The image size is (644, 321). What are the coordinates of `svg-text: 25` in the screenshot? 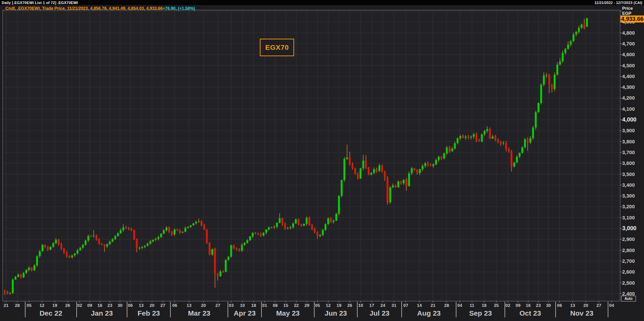 It's located at (496, 306).